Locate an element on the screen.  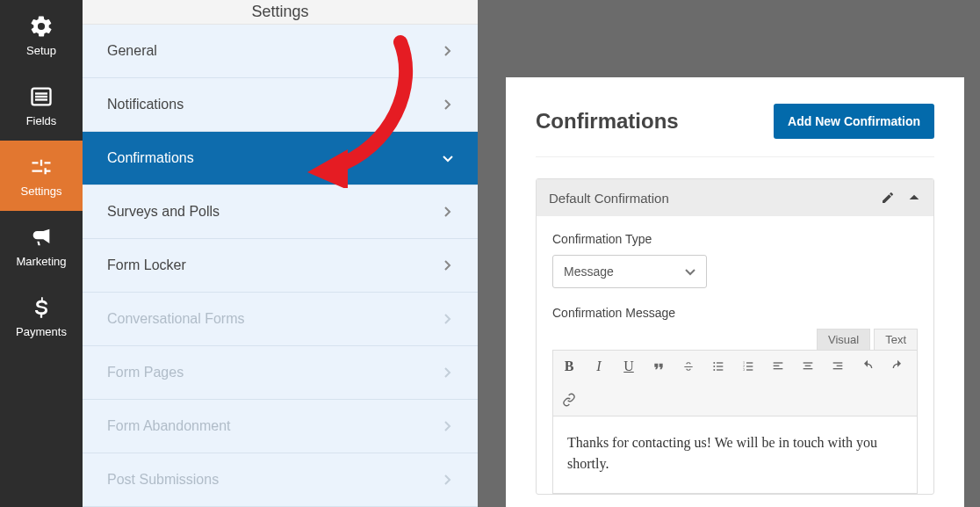
nav-settings: Settings is located at coordinates (41, 176).